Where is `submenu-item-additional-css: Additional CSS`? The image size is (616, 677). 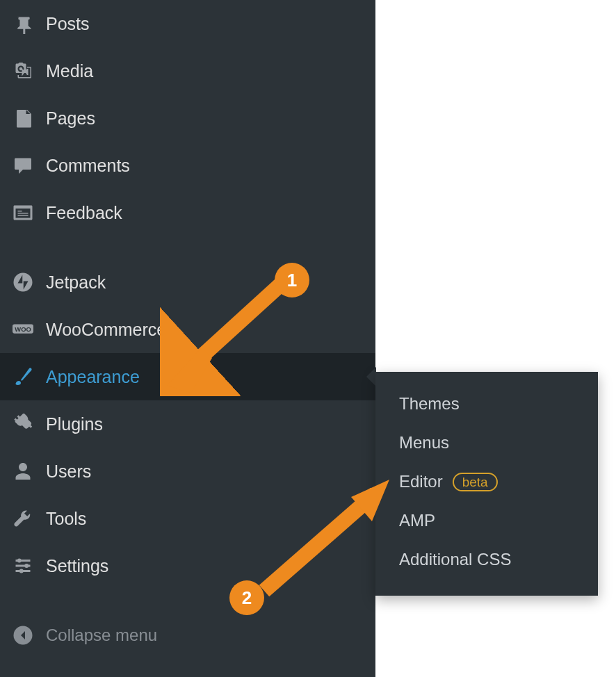 submenu-item-additional-css: Additional CSS is located at coordinates (487, 560).